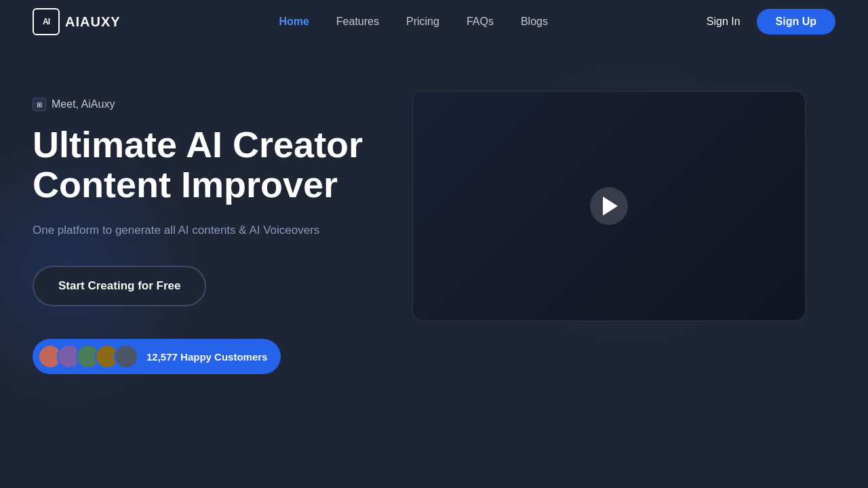 The width and height of the screenshot is (868, 488). What do you see at coordinates (534, 22) in the screenshot?
I see `nav-link-blogs: Blogs` at bounding box center [534, 22].